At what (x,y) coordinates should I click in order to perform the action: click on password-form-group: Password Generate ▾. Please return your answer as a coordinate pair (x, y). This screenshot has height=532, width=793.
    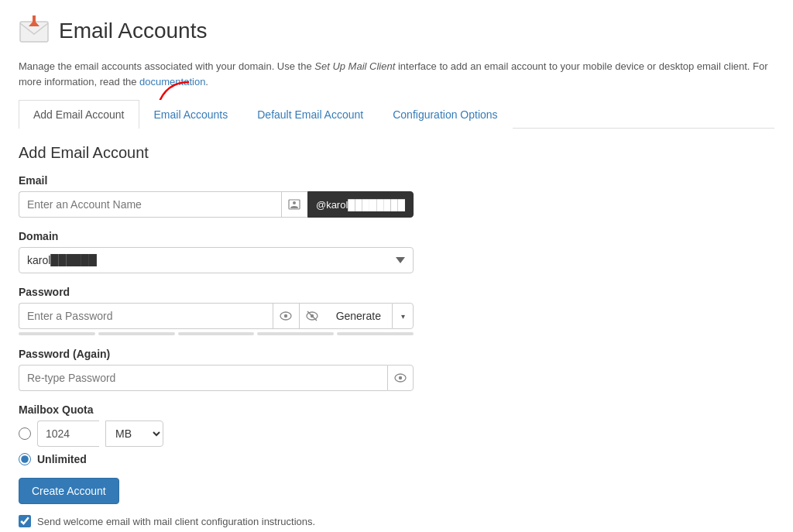
    Looking at the image, I should click on (396, 311).